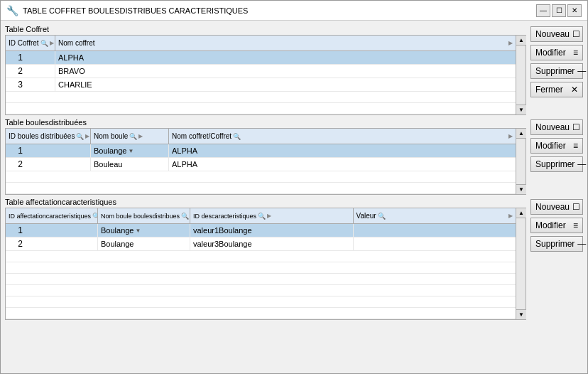 This screenshot has height=374, width=588. Describe the element at coordinates (41, 137) in the screenshot. I see `boules-col-id-label: ID boules distribuées` at that location.